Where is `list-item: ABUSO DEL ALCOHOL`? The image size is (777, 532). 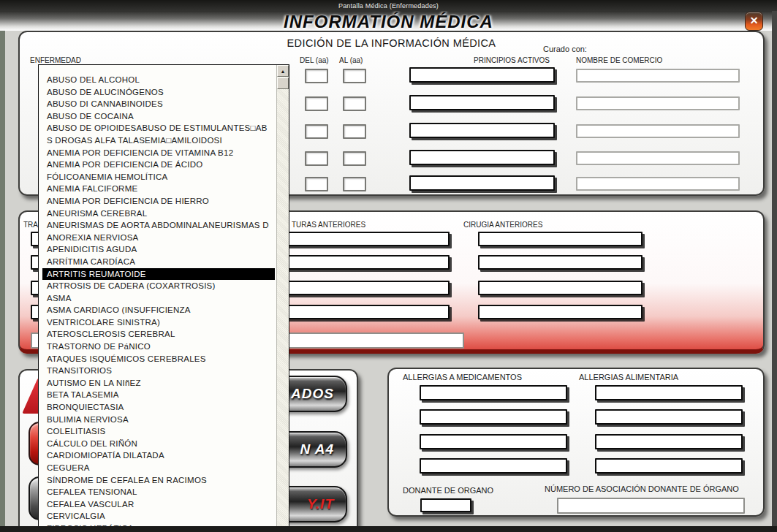
list-item: ABUSO DEL ALCOHOL is located at coordinates (159, 80).